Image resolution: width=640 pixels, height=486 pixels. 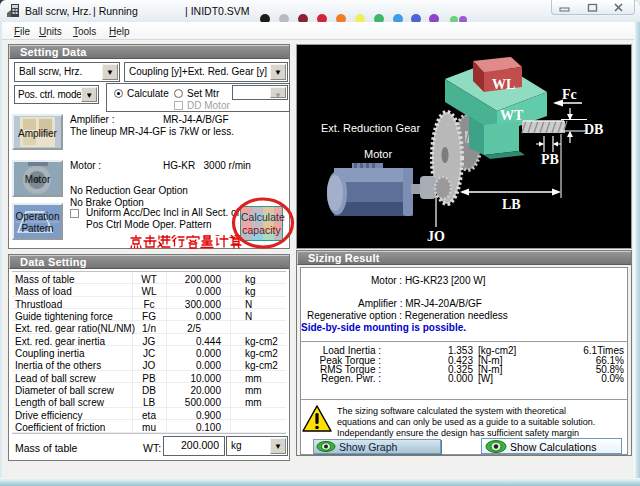 I want to click on svg-text: Ext. Reduction Gear, so click(x=370, y=128).